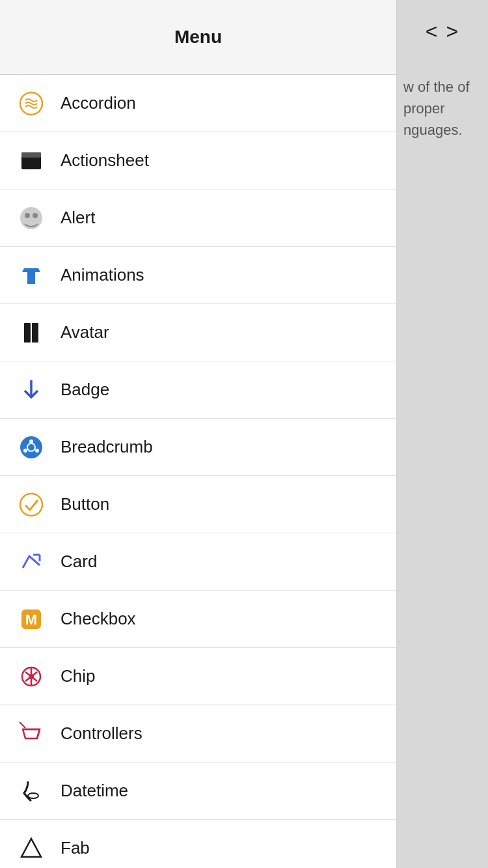  What do you see at coordinates (31, 620) in the screenshot?
I see `svg-text: M` at bounding box center [31, 620].